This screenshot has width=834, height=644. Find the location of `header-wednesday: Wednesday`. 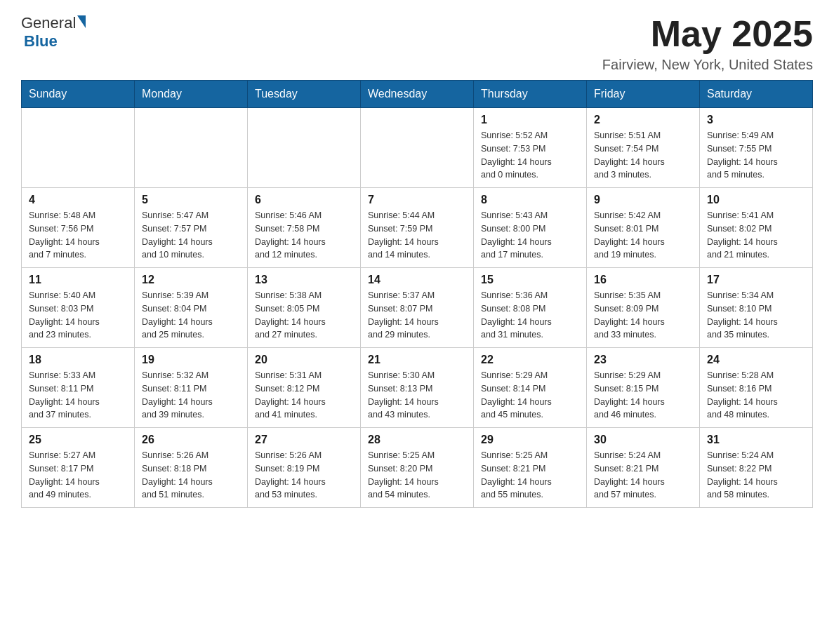

header-wednesday: Wednesday is located at coordinates (417, 94).